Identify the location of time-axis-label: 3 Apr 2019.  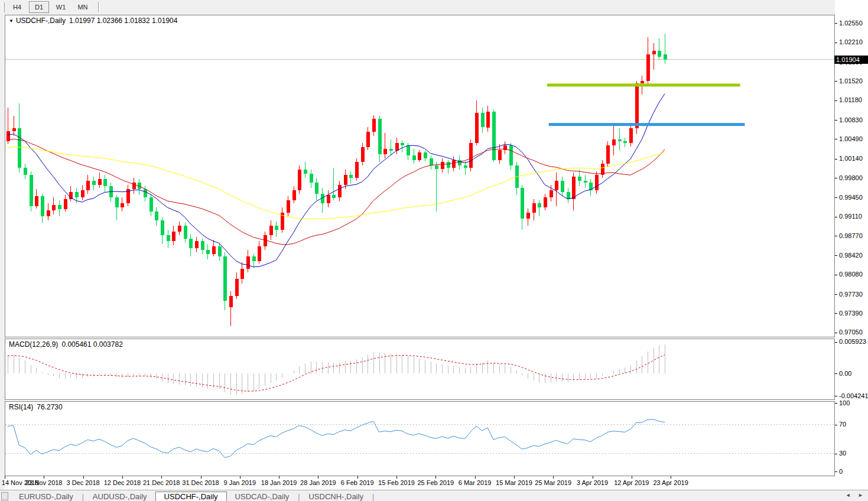
(592, 483).